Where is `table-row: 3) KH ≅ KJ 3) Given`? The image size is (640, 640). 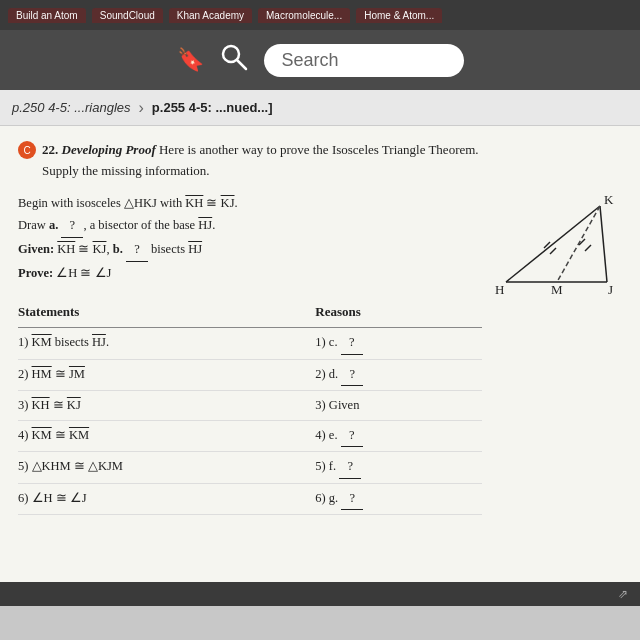 table-row: 3) KH ≅ KJ 3) Given is located at coordinates (250, 405).